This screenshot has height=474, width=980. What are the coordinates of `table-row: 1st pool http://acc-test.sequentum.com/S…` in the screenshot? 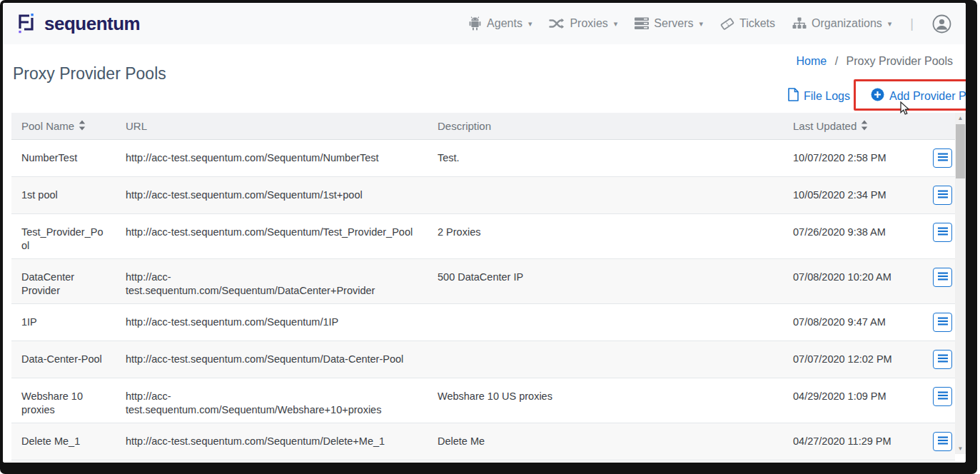 It's located at (483, 196).